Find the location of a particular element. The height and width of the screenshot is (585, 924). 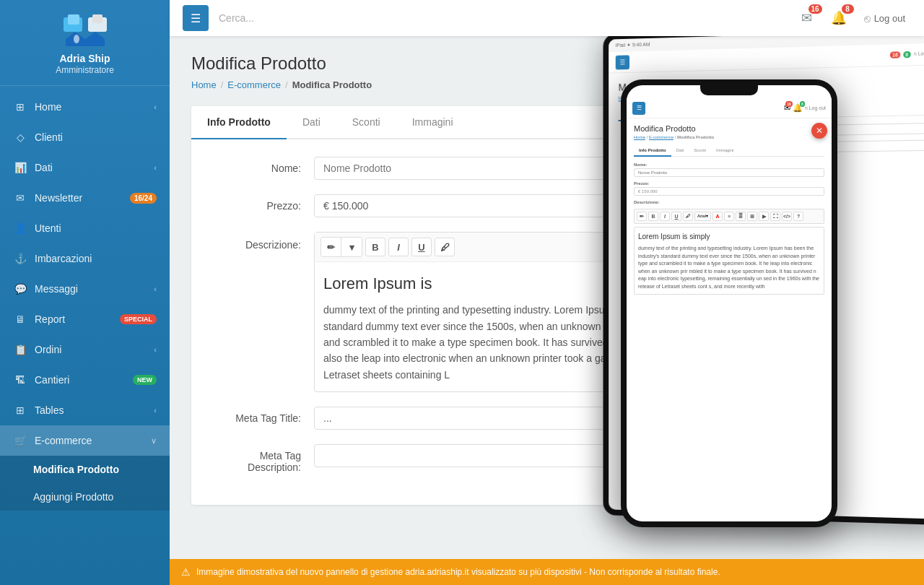

phone-editor-bold: B is located at coordinates (653, 217).